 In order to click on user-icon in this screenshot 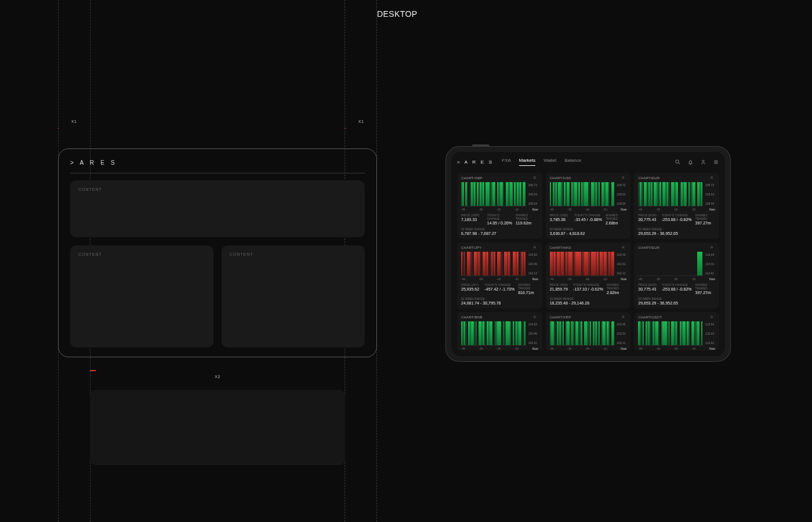, I will do `click(703, 162)`.